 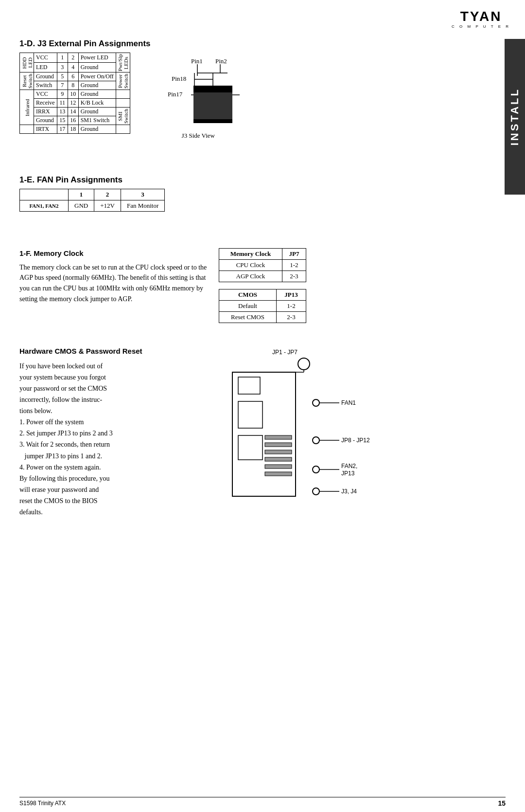 I want to click on j3-j4-connector, so click(x=316, y=491).